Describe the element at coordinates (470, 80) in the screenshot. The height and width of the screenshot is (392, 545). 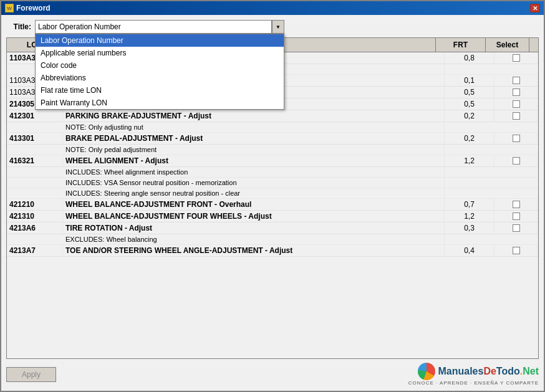
I see `cell-frt: 0,1` at that location.